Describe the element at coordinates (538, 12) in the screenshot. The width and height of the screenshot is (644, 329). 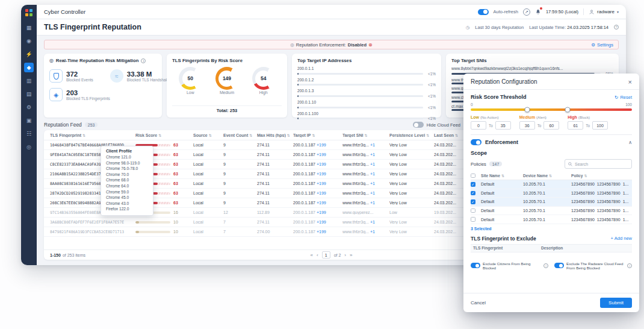
I see `notifications-button` at that location.